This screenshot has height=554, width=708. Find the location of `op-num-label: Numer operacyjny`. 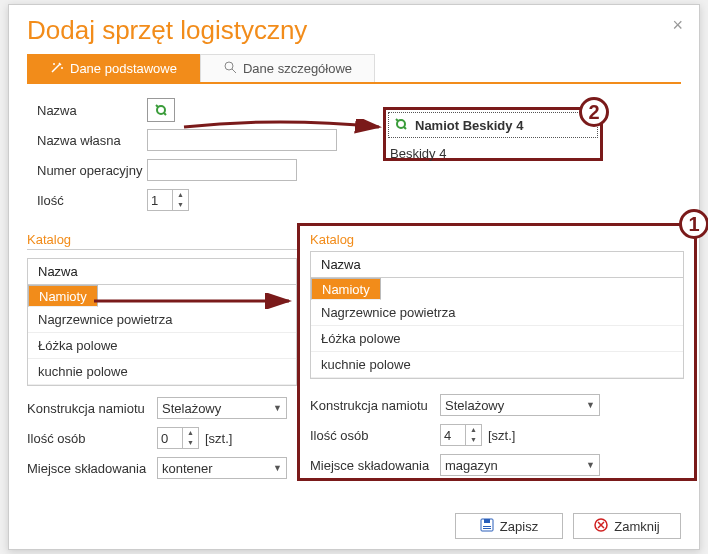

op-num-label: Numer operacyjny is located at coordinates (92, 170).